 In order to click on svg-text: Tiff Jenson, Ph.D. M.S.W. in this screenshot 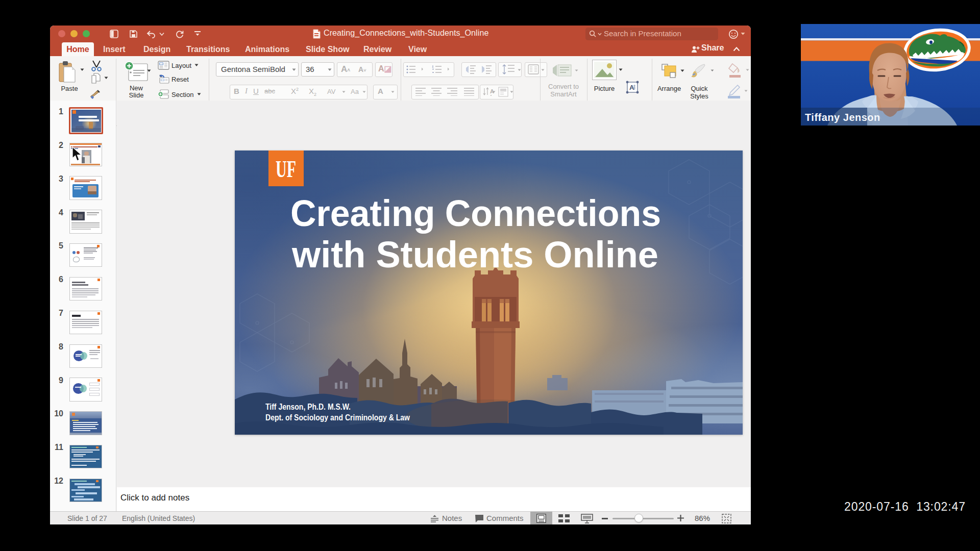, I will do `click(308, 407)`.